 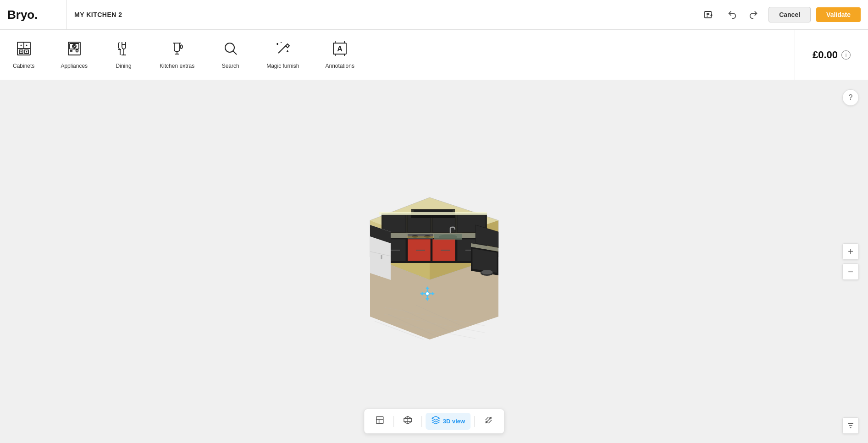 I want to click on price-info-button: i, so click(x=846, y=55).